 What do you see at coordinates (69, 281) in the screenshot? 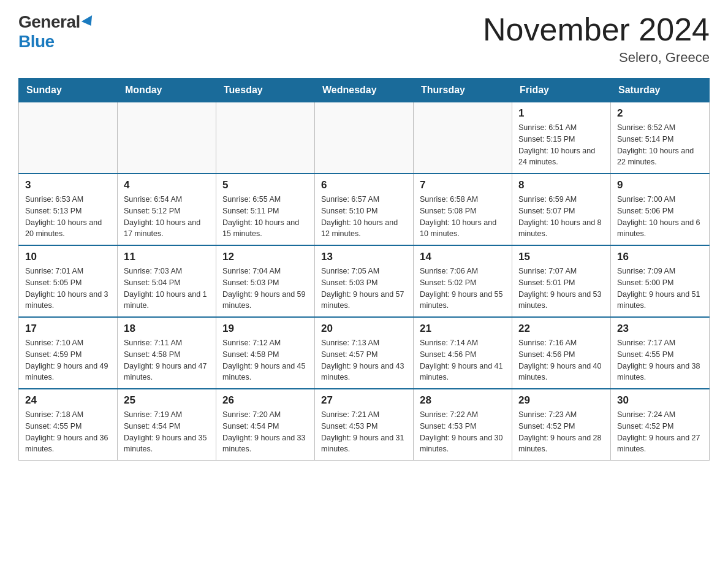
I see `calendar-cell: 10Sunrise: 7:01 AMSunset: 5:05 PMDayligh…` at bounding box center [69, 281].